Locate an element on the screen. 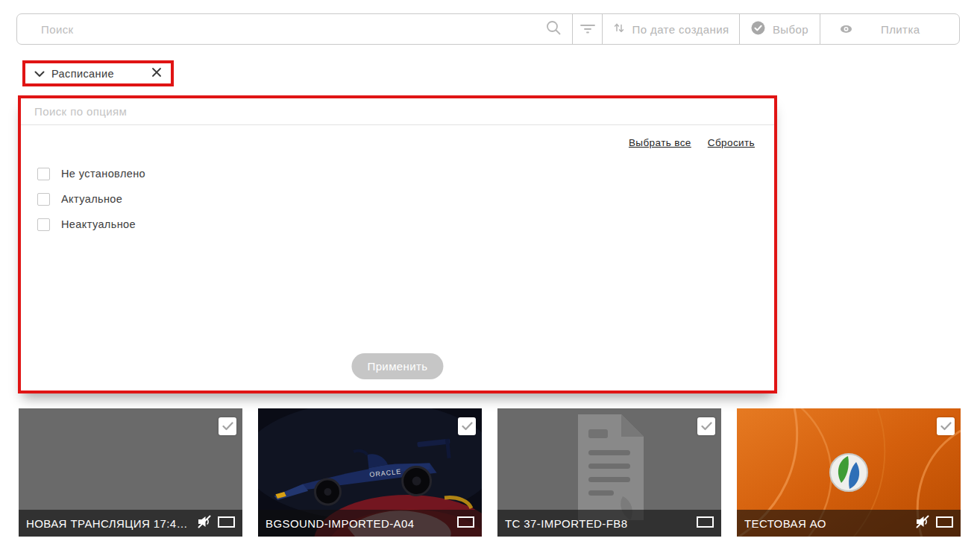  tile-tc37: TC 37-IMPORTED-FB8 is located at coordinates (609, 472).